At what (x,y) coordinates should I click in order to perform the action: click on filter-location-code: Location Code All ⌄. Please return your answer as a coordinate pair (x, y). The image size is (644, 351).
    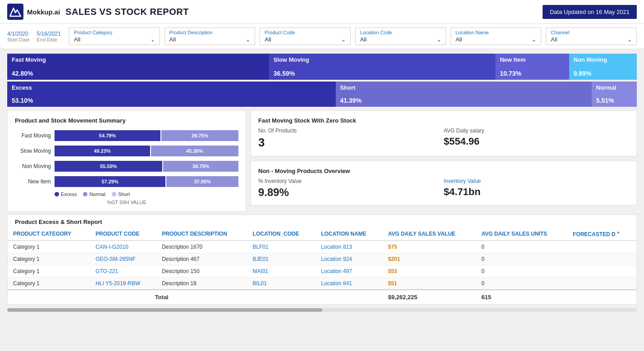
    Looking at the image, I should click on (401, 36).